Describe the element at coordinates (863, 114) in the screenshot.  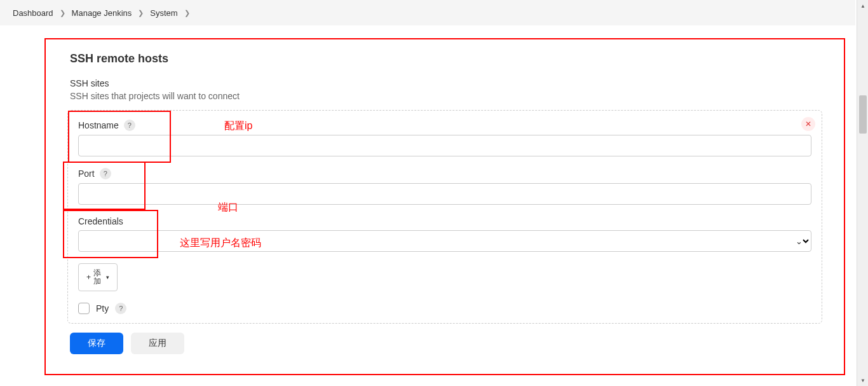
I see `scroll-thumb` at that location.